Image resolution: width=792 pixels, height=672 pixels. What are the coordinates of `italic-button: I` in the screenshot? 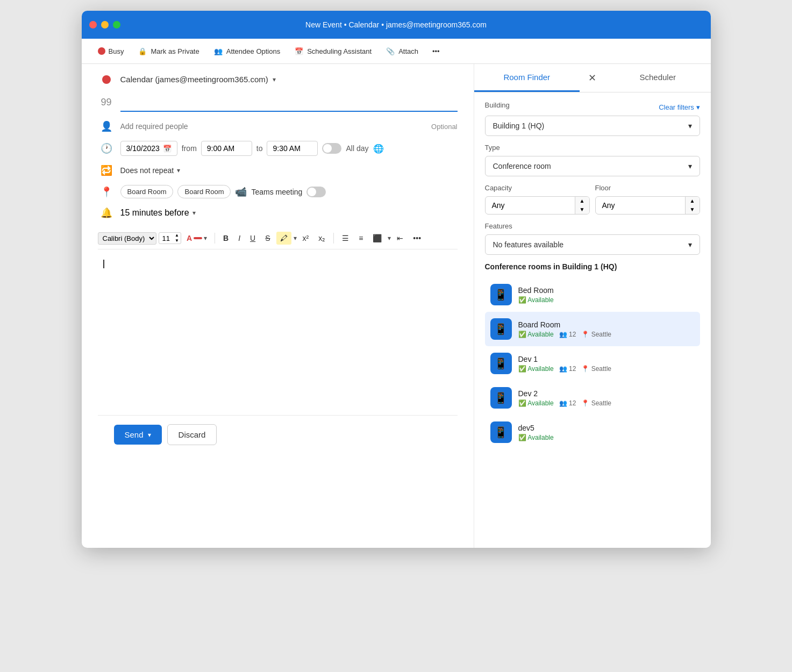 It's located at (239, 238).